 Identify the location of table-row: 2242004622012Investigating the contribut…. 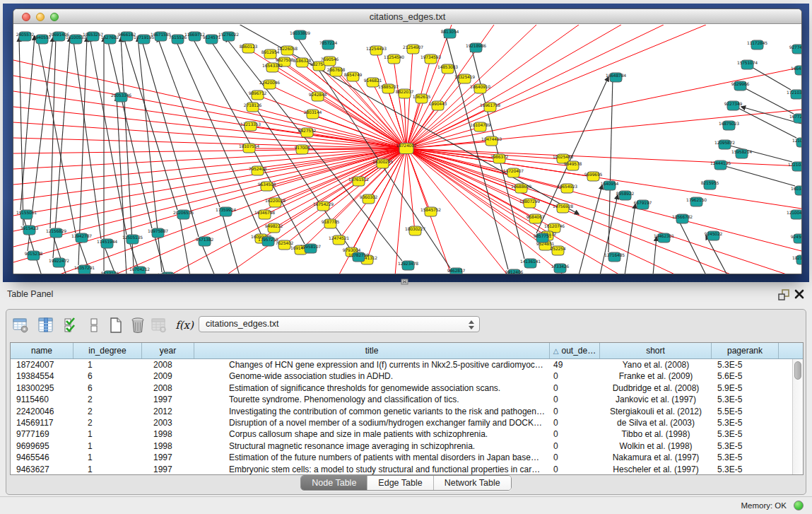
(407, 411).